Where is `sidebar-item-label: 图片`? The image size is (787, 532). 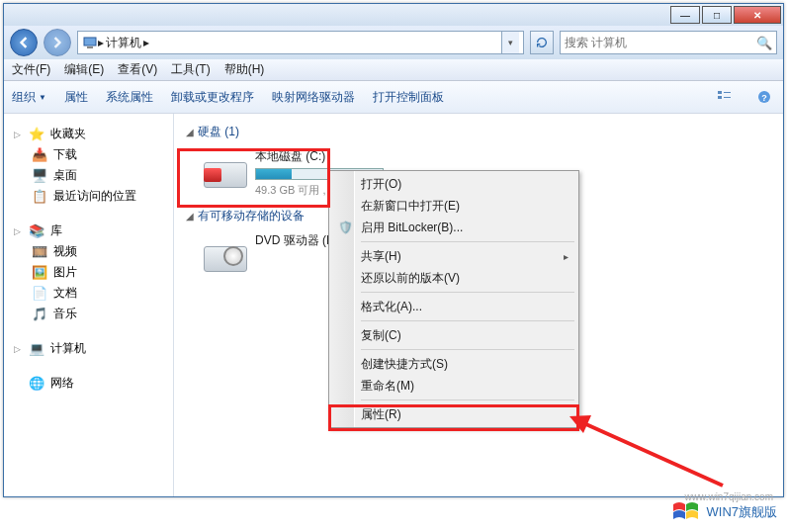
sidebar-item-label: 图片 is located at coordinates (65, 273).